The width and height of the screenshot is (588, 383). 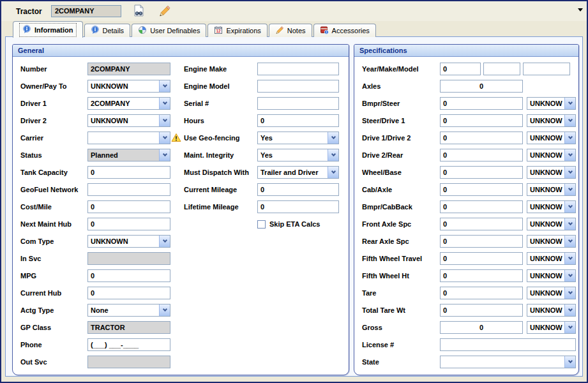 What do you see at coordinates (481, 327) in the screenshot?
I see `gross-input: 0` at bounding box center [481, 327].